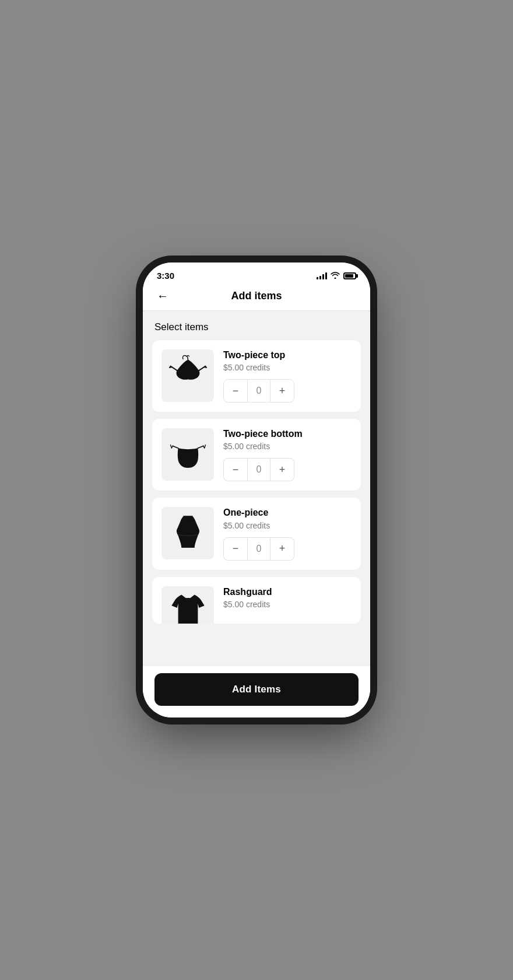 This screenshot has height=980, width=513. What do you see at coordinates (188, 376) in the screenshot?
I see `item-image-two-piece-top` at bounding box center [188, 376].